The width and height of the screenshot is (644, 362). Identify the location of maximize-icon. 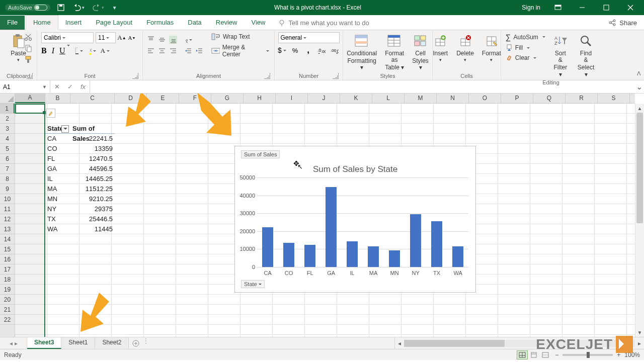
(606, 8).